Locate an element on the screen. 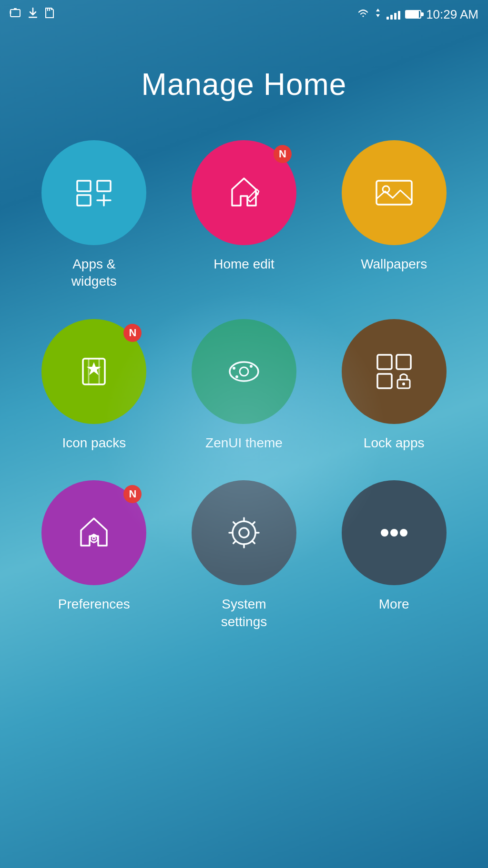 The height and width of the screenshot is (868, 488). lock-apps-icon is located at coordinates (394, 372).